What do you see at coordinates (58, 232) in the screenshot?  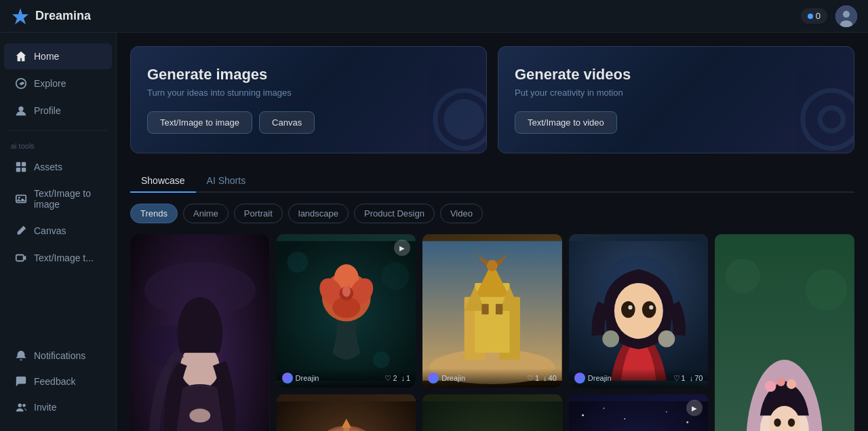 I see `sidebar: Home Explore Profile AI tools` at bounding box center [58, 232].